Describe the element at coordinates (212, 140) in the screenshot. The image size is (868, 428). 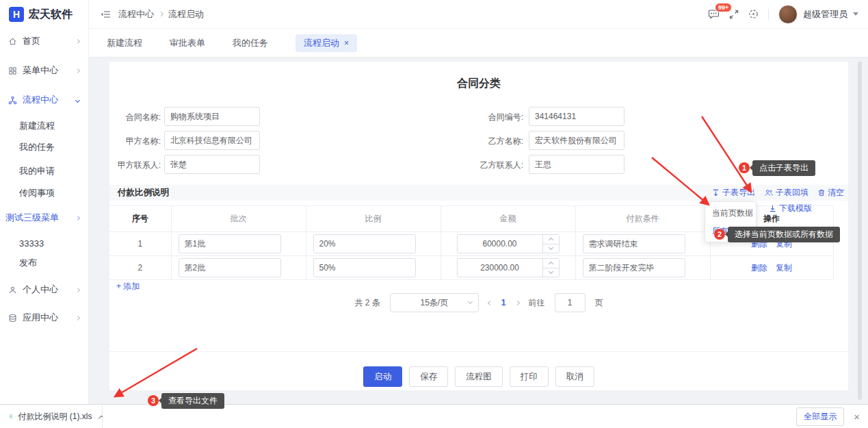
I see `party-a-name-input` at that location.